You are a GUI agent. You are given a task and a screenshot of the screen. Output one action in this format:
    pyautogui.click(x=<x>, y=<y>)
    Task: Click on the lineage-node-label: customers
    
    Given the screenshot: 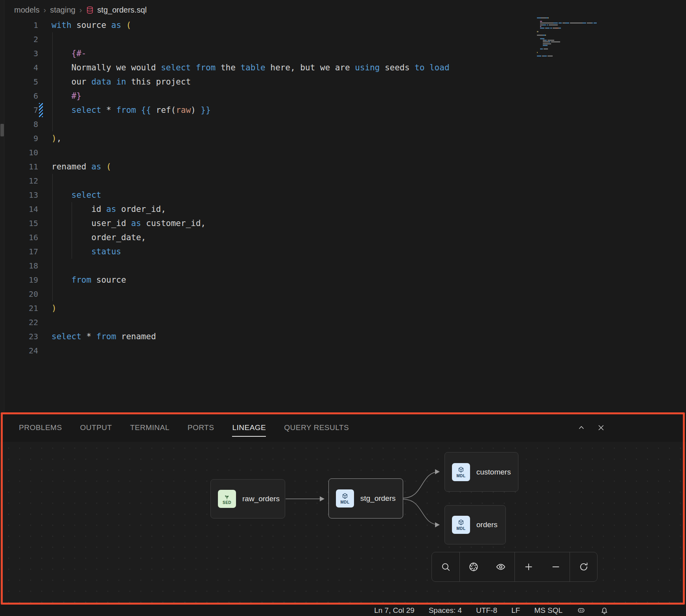 What is the action you would take?
    pyautogui.click(x=494, y=472)
    